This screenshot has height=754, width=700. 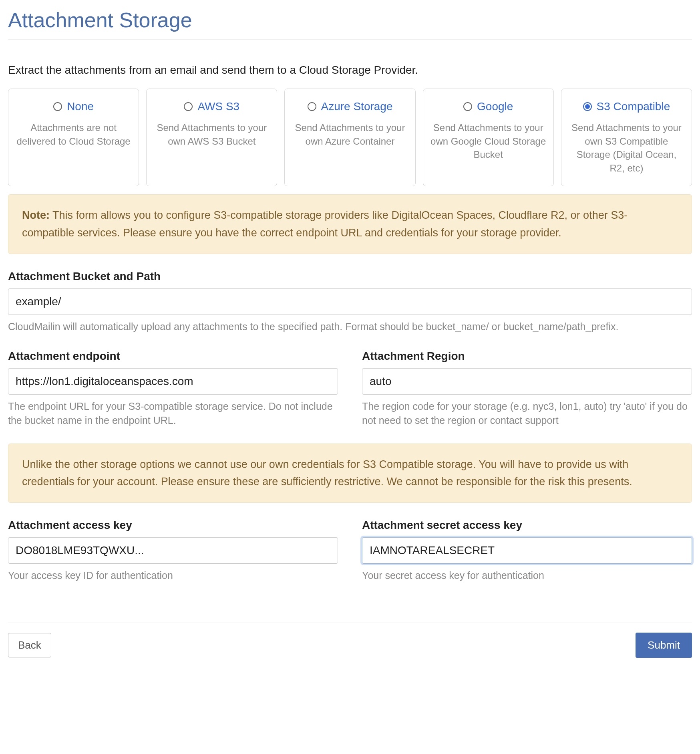 What do you see at coordinates (173, 575) in the screenshot?
I see `access-key-help: Your access key ID for authentication` at bounding box center [173, 575].